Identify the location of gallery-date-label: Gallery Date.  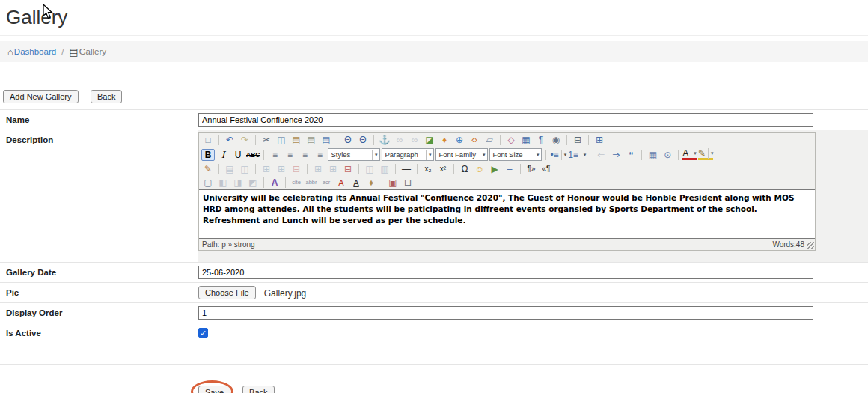
(99, 272).